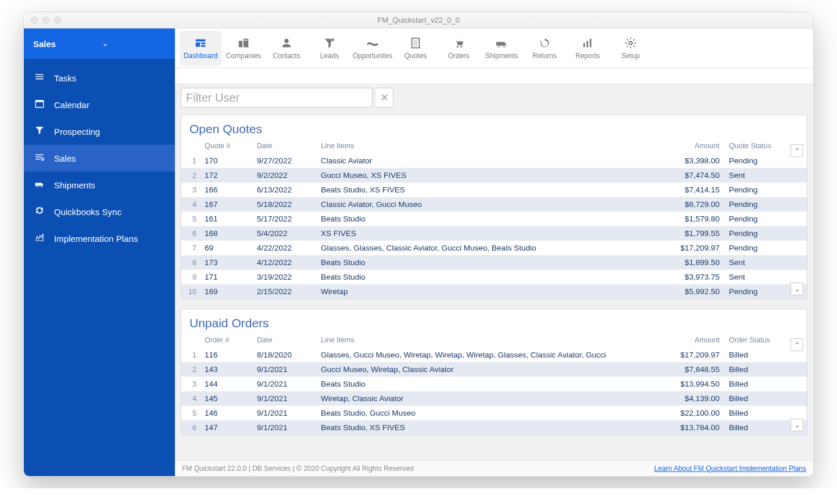  Describe the element at coordinates (298, 469) in the screenshot. I see `footer-text: FM Quickstart 22.0.0 | DB Services | © 2…` at that location.